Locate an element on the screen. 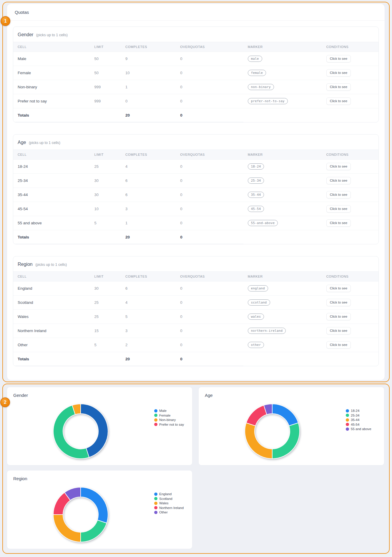 This screenshot has height=557, width=392. table-row: Male5090maleClick to see is located at coordinates (196, 59).